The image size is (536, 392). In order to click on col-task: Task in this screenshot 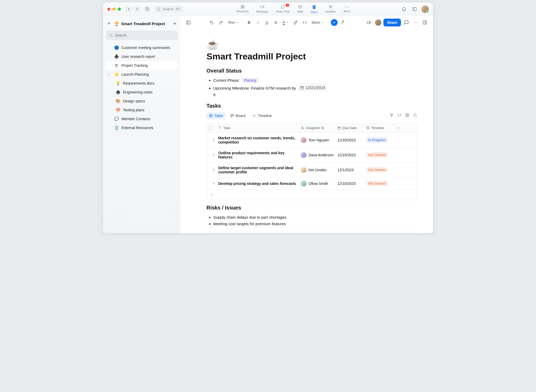, I will do `click(260, 128)`.